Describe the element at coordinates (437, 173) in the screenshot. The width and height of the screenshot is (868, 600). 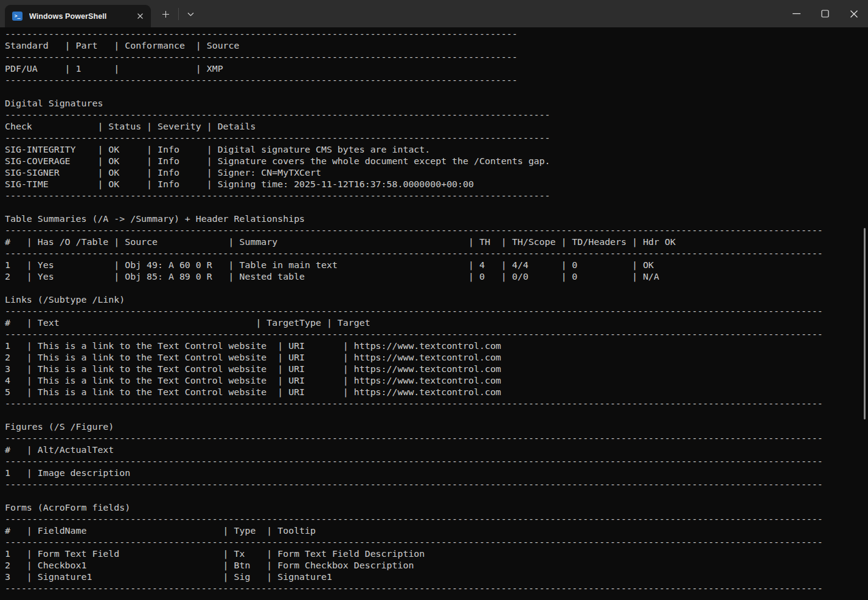
I see `terminal-line: SIG-SIGNER | OK | Info | Signer: CN=MyTX…` at that location.